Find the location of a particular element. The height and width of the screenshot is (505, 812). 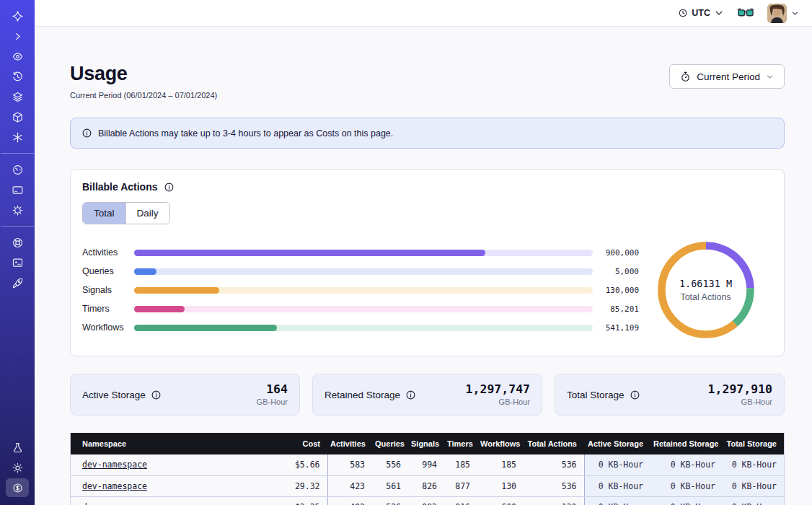

credit-card-icon is located at coordinates (17, 190).